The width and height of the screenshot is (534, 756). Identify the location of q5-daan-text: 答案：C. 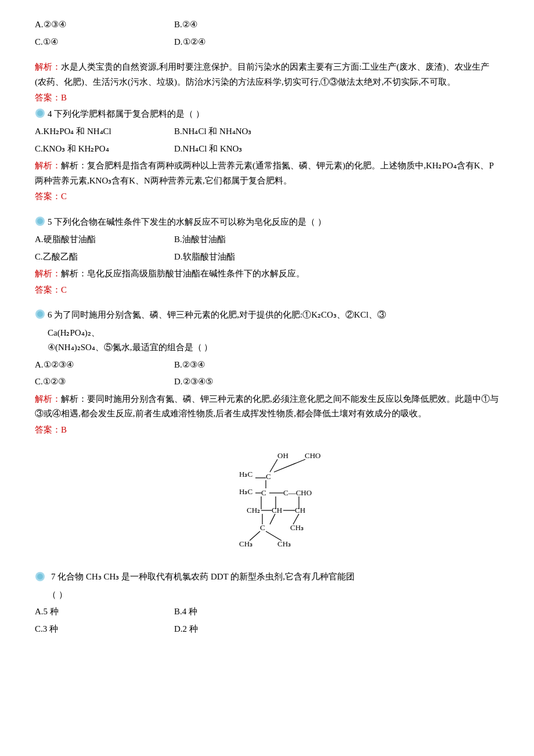
(51, 290).